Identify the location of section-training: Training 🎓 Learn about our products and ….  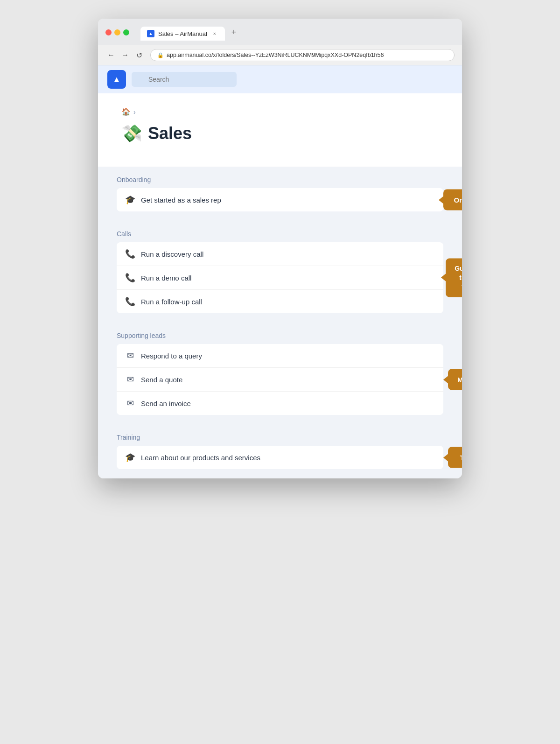
(280, 451).